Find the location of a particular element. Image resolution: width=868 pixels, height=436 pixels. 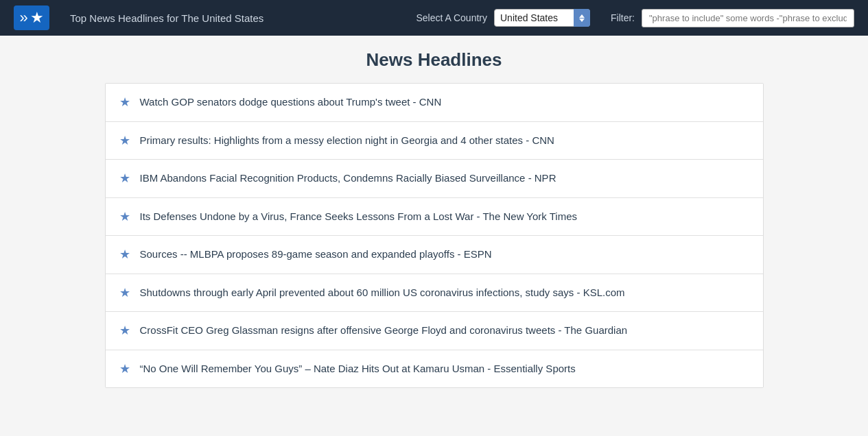

news-item: ★Watch GOP senators dodge questions abou… is located at coordinates (434, 103).